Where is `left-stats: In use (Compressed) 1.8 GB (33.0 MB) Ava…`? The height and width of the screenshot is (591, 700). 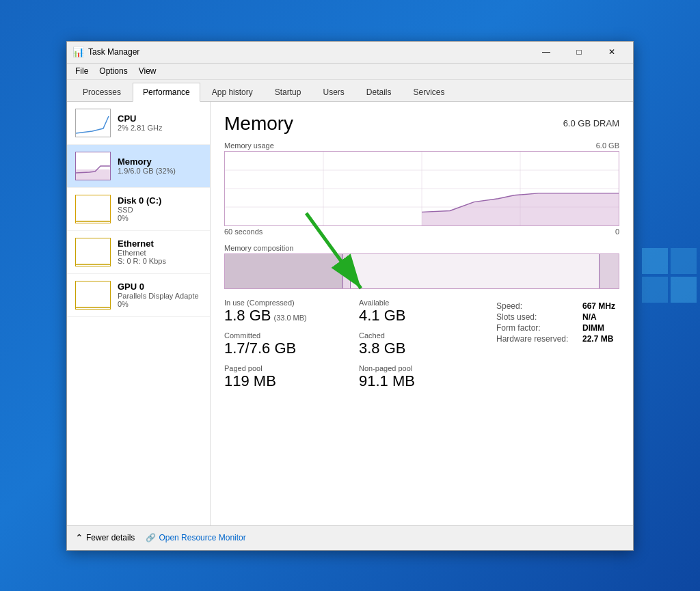 left-stats: In use (Compressed) 1.8 GB (33.0 MB) Ava… is located at coordinates (353, 344).